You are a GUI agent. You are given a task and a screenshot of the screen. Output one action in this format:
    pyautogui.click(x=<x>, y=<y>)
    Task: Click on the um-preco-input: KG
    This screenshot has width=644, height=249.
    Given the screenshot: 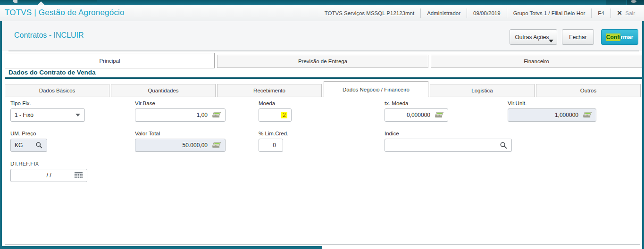 What is the action you would take?
    pyautogui.click(x=29, y=145)
    